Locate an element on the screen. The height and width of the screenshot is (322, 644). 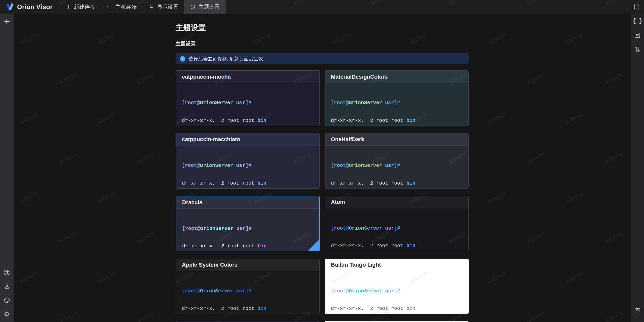
theme-name: catppuccin-macchiato is located at coordinates (211, 139).